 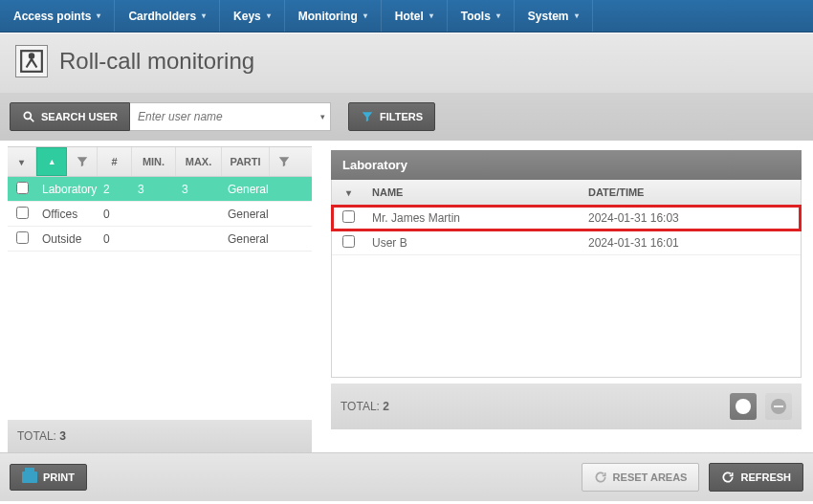 I want to click on nav-label: System, so click(x=549, y=16).